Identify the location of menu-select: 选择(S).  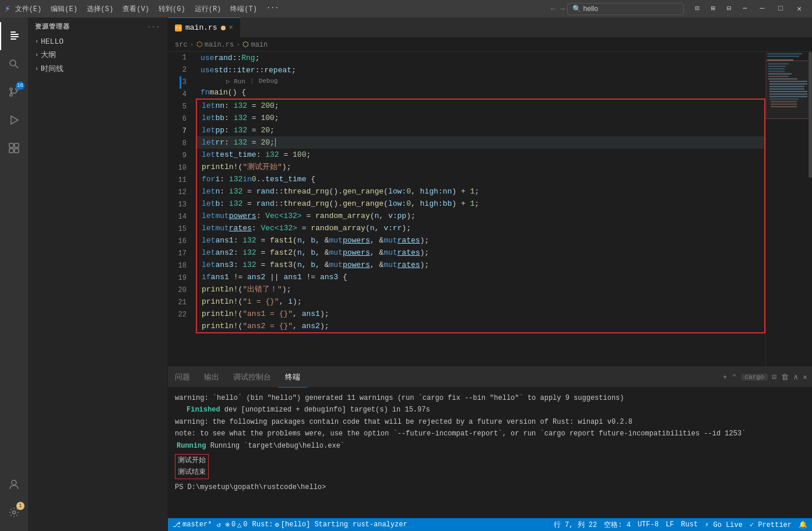
(100, 9).